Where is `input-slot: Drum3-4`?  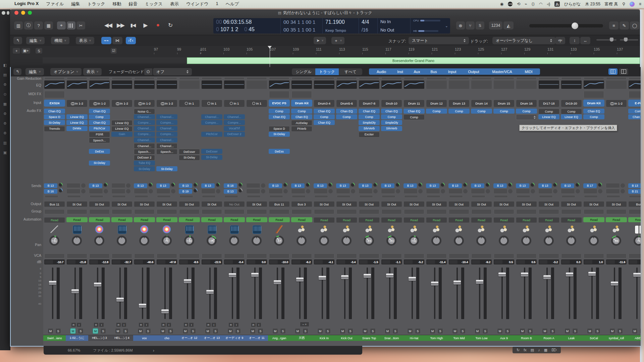
input-slot: Drum3-4 is located at coordinates (324, 103).